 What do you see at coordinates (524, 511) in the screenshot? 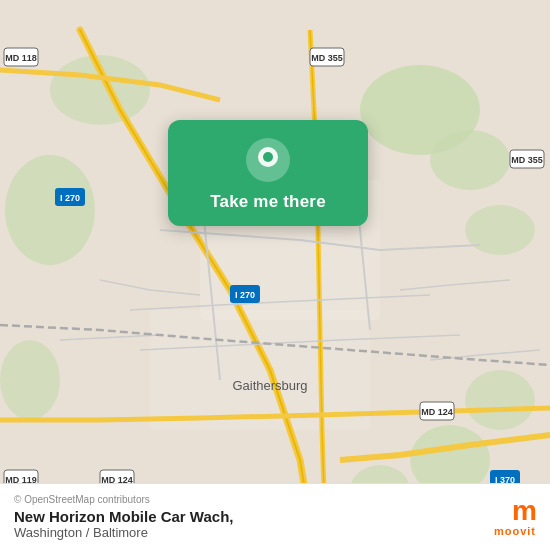
I see `moovit-m-letter: m` at bounding box center [524, 511].